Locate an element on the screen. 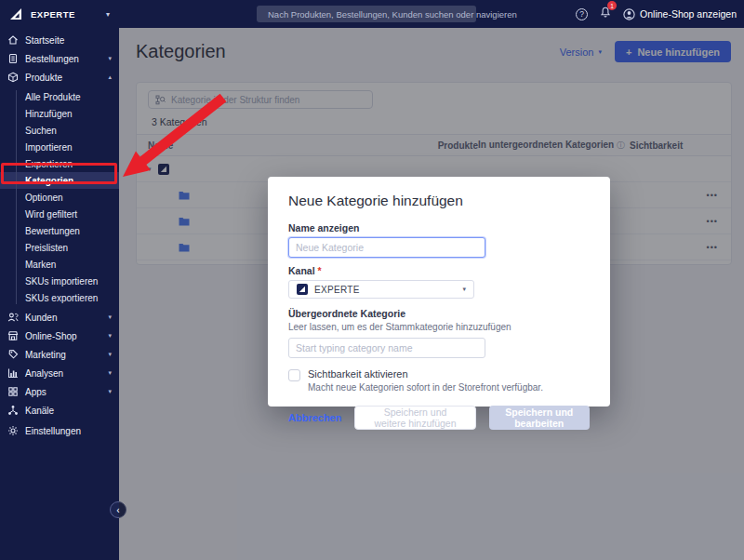  channel-select: EXPERTE ▾ is located at coordinates (381, 289).